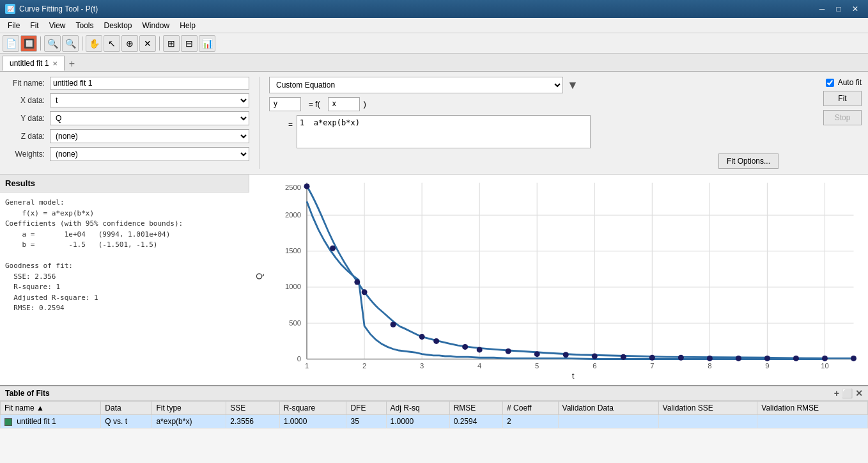 The height and width of the screenshot is (463, 868). What do you see at coordinates (825, 366) in the screenshot?
I see `svg-text: 10` at bounding box center [825, 366].